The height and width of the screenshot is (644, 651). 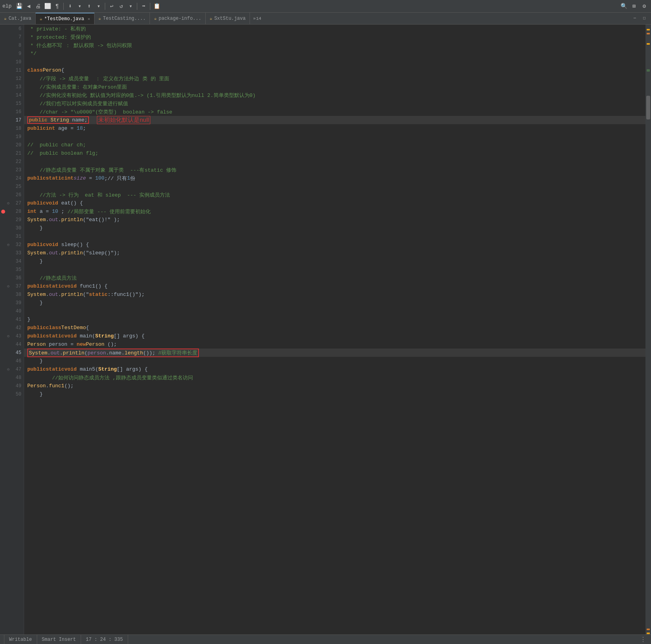 What do you see at coordinates (335, 336) in the screenshot?
I see `code-line-43: public static void main(String[] args) {` at bounding box center [335, 336].